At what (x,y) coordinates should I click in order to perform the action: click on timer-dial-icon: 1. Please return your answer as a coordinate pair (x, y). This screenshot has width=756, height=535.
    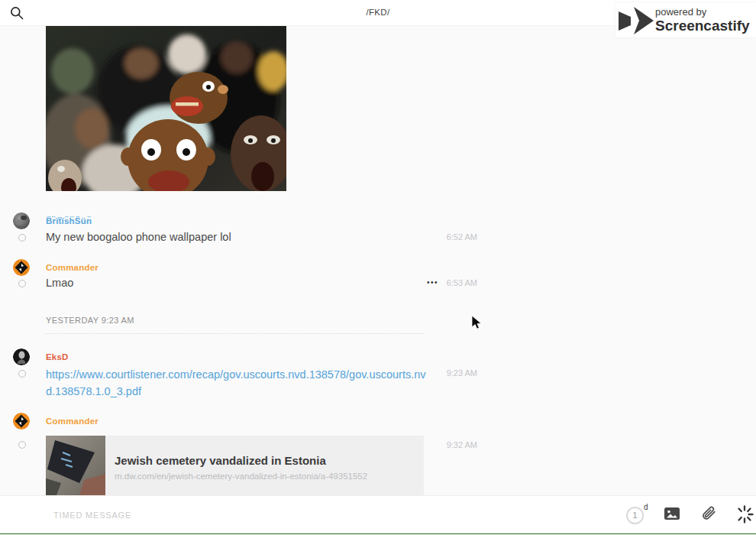
    Looking at the image, I should click on (635, 515).